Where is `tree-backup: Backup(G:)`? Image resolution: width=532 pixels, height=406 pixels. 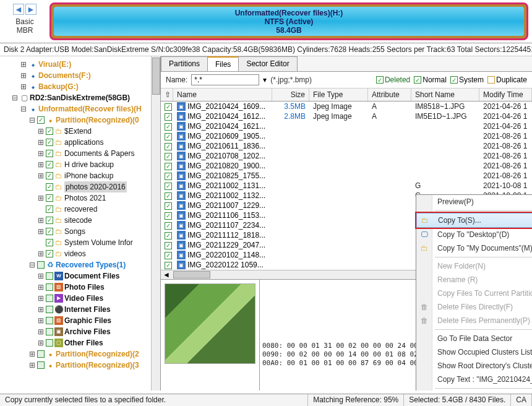
tree-backup: Backup(G:) is located at coordinates (58, 87).